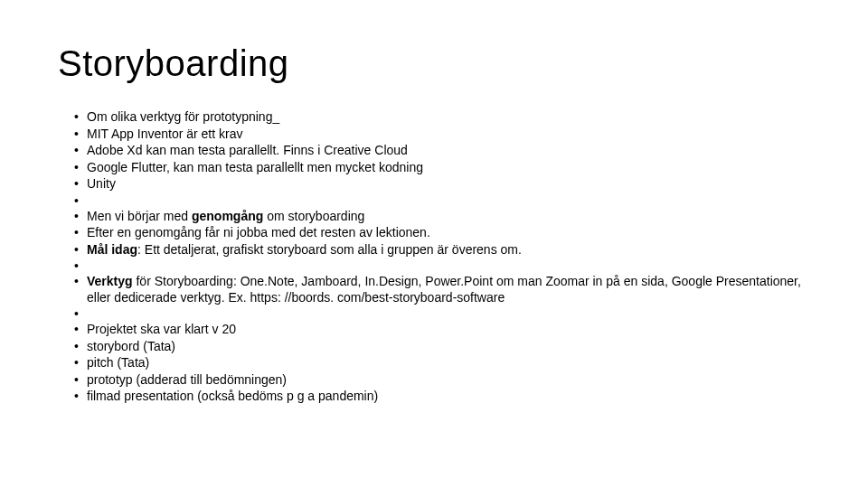 The width and height of the screenshot is (868, 488). Describe the element at coordinates (442, 233) in the screenshot. I see `list-item: Efter en genomgång får ni jobba med det …` at that location.